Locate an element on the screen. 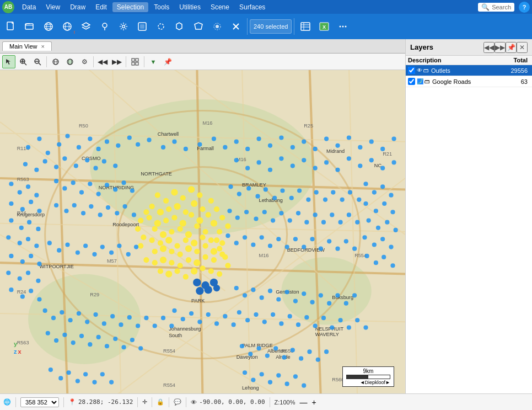 This screenshot has height=410, width=532. map-rewind: ◀◀ is located at coordinates (103, 62).